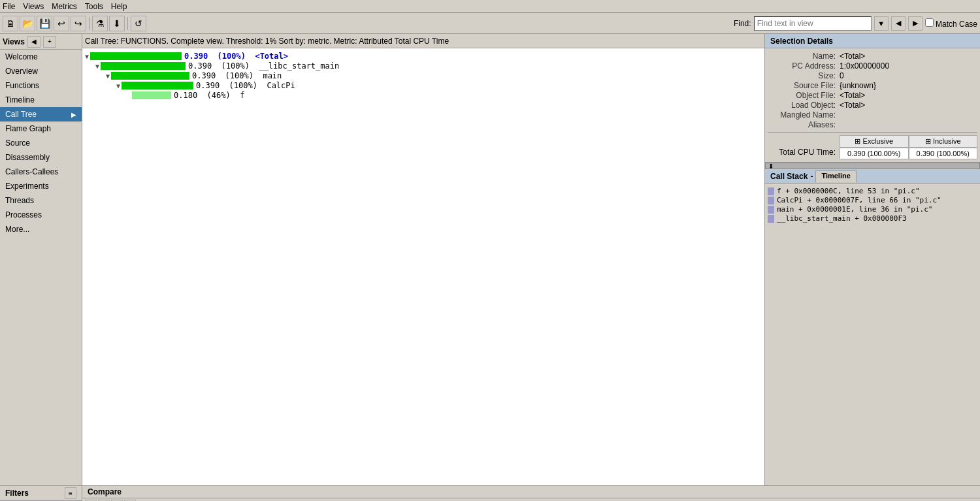 This screenshot has height=501, width=980. I want to click on selection-details-header: Selection Details, so click(873, 41).